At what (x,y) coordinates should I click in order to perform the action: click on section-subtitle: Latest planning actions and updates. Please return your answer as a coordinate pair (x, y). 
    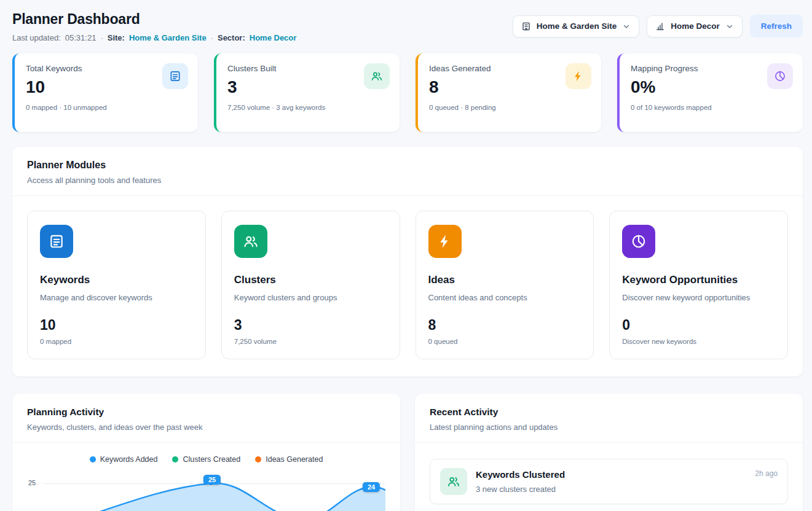
    Looking at the image, I should click on (609, 427).